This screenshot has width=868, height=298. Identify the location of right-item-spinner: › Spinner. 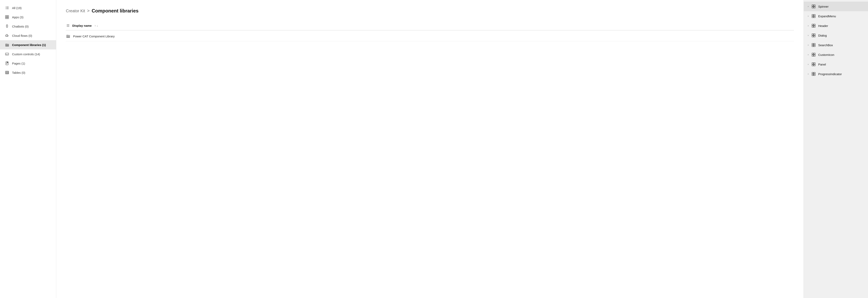
(836, 6).